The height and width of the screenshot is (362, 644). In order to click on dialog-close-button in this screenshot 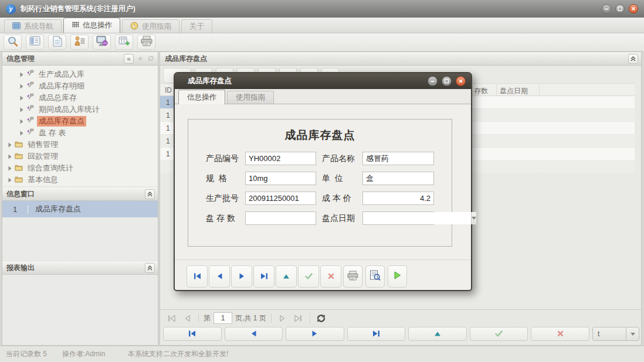, I will do `click(461, 81)`.